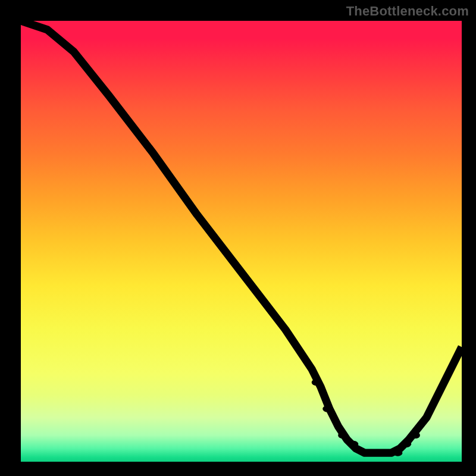 This screenshot has width=476, height=476. I want to click on watermark-text: TheBottleneck.com, so click(408, 11).